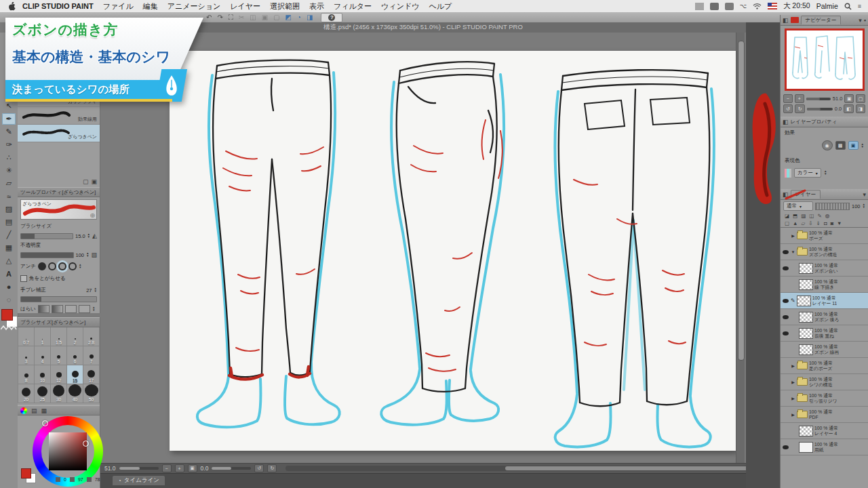 This screenshot has width=868, height=488. I want to click on nav-zoom-slider, so click(818, 99).